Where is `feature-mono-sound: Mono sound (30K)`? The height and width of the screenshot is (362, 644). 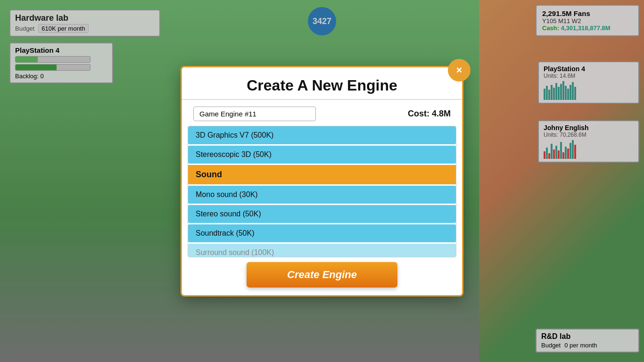 feature-mono-sound: Mono sound (30K) is located at coordinates (322, 195).